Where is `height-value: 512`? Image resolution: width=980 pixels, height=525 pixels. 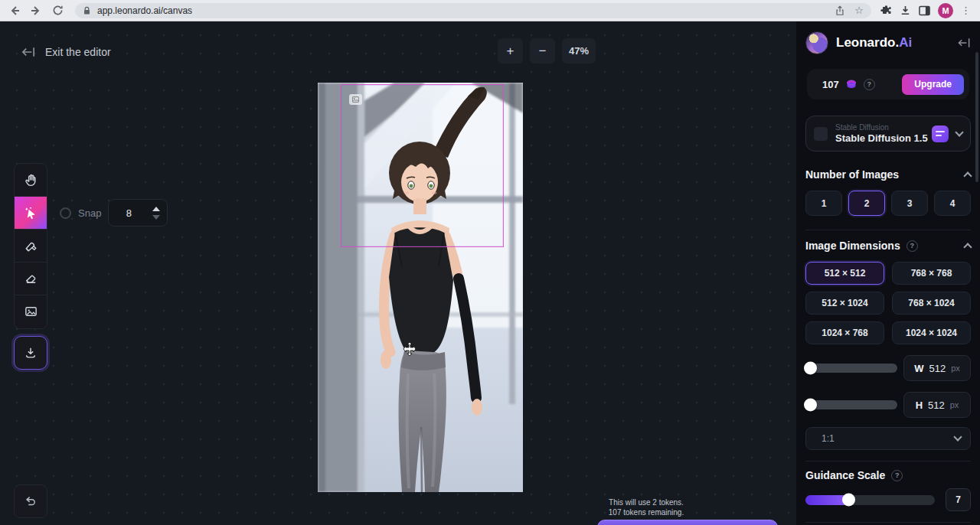 height-value: 512 is located at coordinates (936, 406).